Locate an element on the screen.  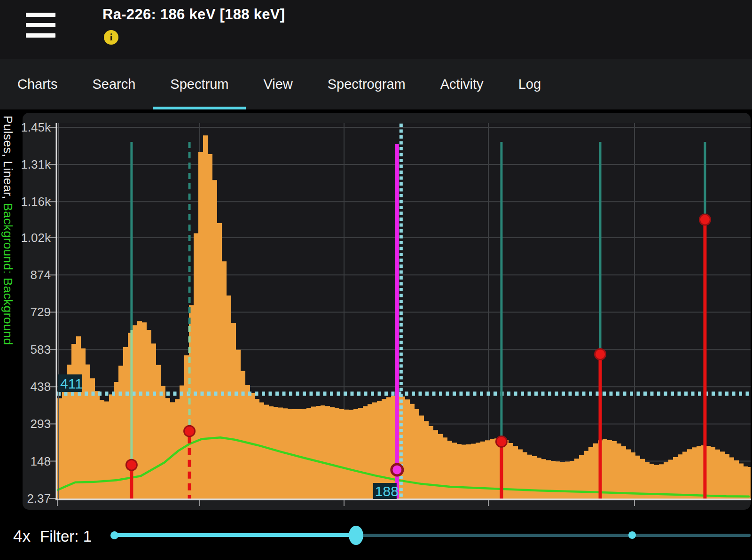
tab-log: Log is located at coordinates (530, 84).